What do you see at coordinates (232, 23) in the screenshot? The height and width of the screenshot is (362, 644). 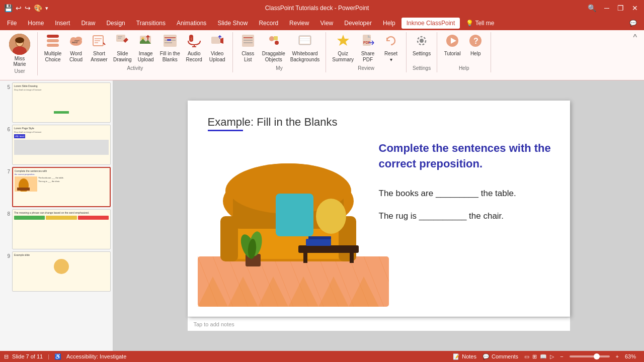 I see `menu-slideshow: Slide Show` at bounding box center [232, 23].